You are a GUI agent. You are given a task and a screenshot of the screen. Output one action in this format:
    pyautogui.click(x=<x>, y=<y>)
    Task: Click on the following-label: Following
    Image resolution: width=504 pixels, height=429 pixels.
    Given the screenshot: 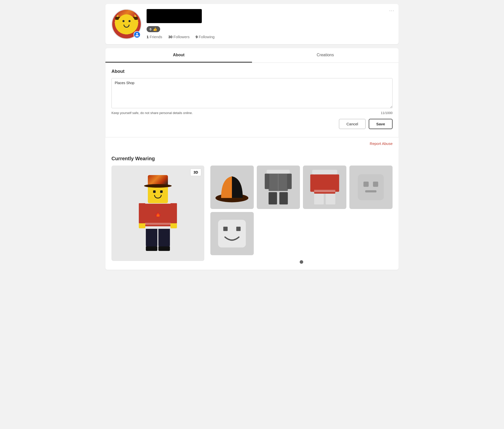 What is the action you would take?
    pyautogui.click(x=207, y=37)
    